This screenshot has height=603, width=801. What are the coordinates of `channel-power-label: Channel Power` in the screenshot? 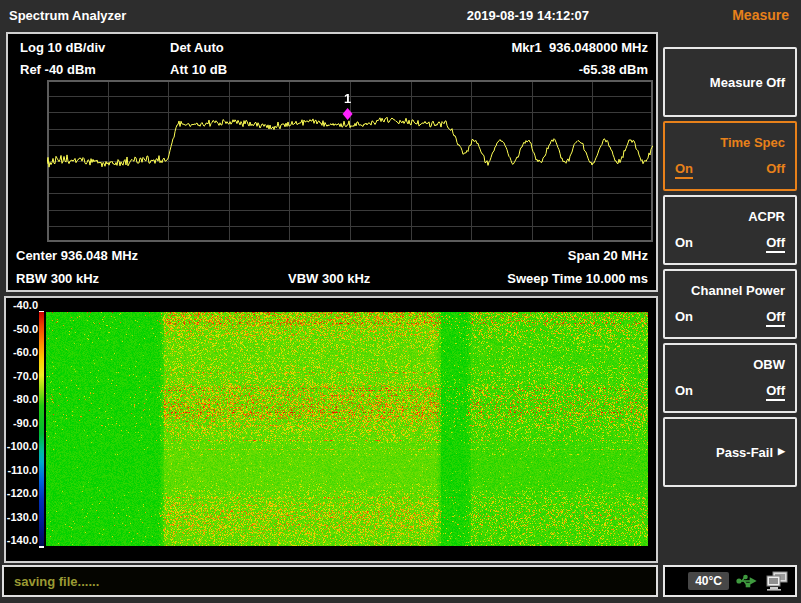 It's located at (738, 290).